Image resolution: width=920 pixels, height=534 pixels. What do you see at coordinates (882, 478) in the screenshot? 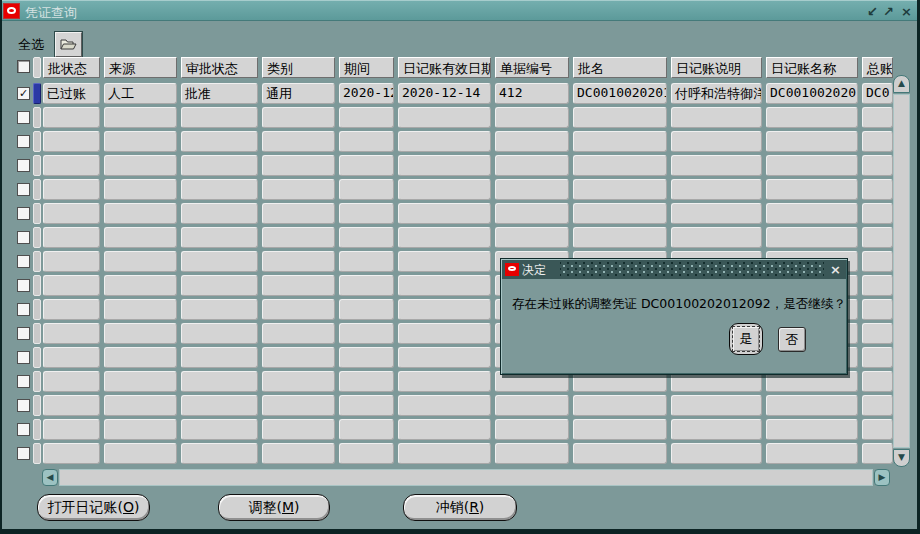
I see `scroll-right-icon: ▶` at bounding box center [882, 478].